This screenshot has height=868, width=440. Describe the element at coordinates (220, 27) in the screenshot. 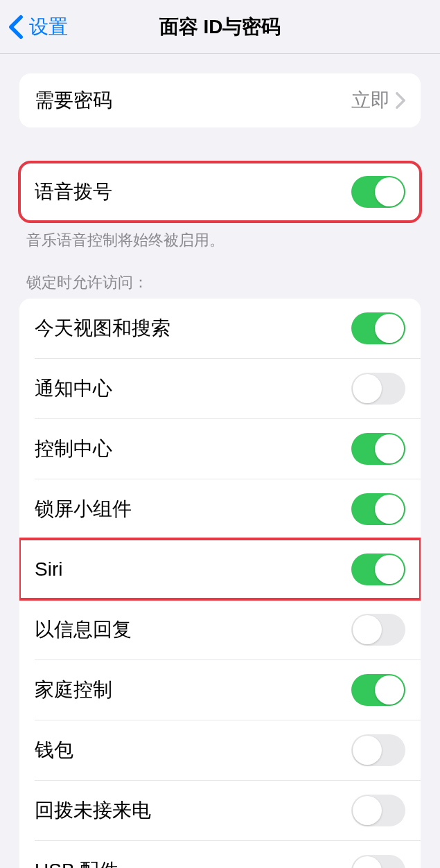

I see `nav-bar: 设置 面容 ID与密码` at that location.